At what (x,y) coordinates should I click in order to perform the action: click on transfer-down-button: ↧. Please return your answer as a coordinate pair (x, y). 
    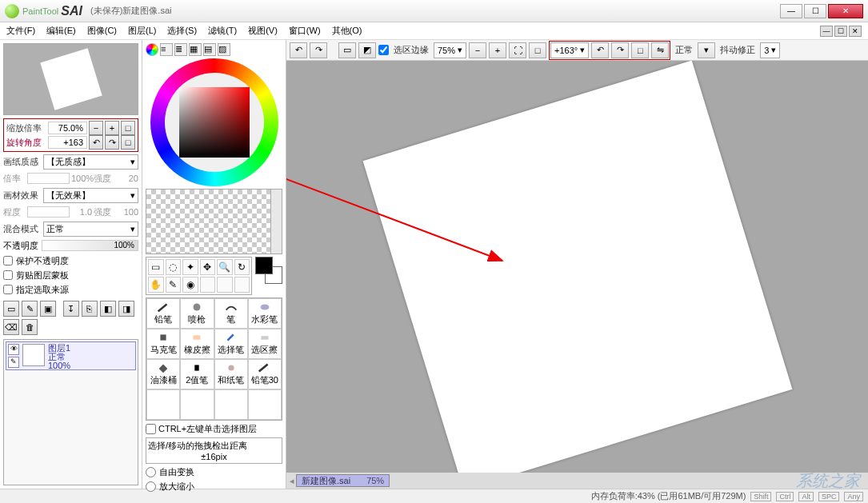
    Looking at the image, I should click on (71, 309).